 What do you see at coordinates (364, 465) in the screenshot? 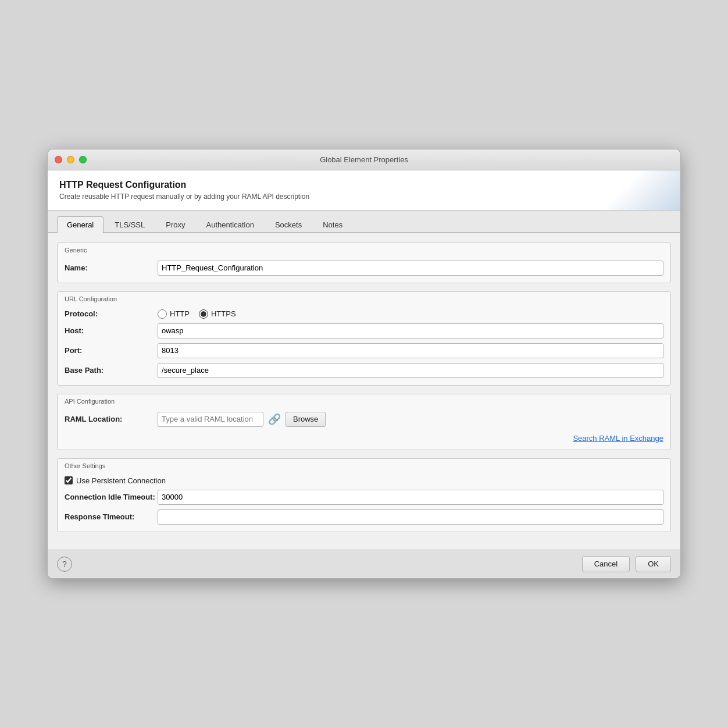
I see `other-settings-label: Other Settings` at bounding box center [364, 465].